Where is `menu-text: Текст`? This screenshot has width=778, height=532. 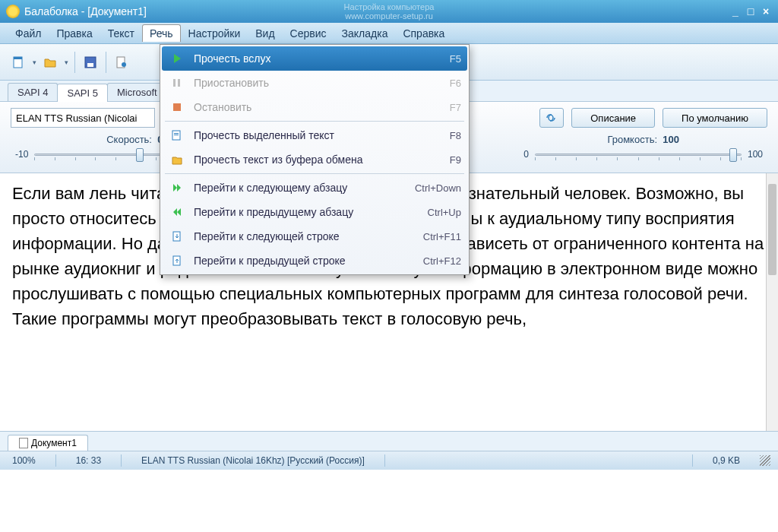 menu-text: Текст is located at coordinates (122, 33).